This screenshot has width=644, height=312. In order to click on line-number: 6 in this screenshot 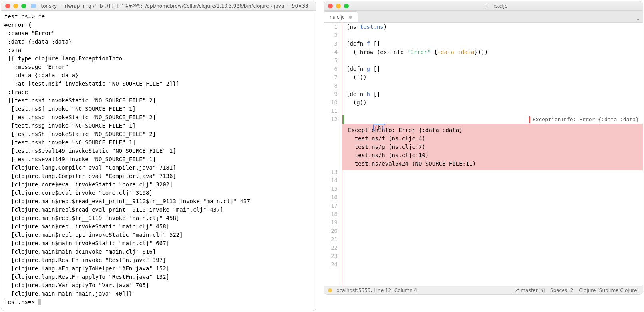, I will do `click(331, 69)`.